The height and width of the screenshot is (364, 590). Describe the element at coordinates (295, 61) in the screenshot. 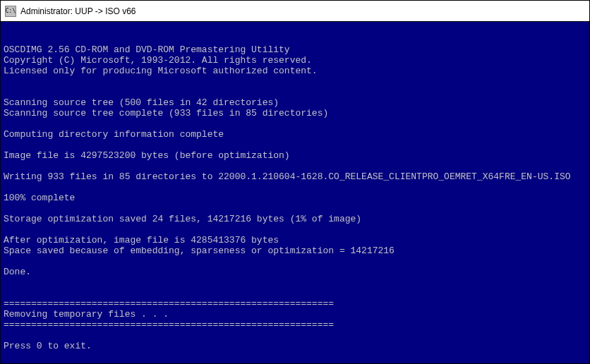

I see `terminal-line: Copyright (C) Microsoft, 1993-2012. All …` at that location.